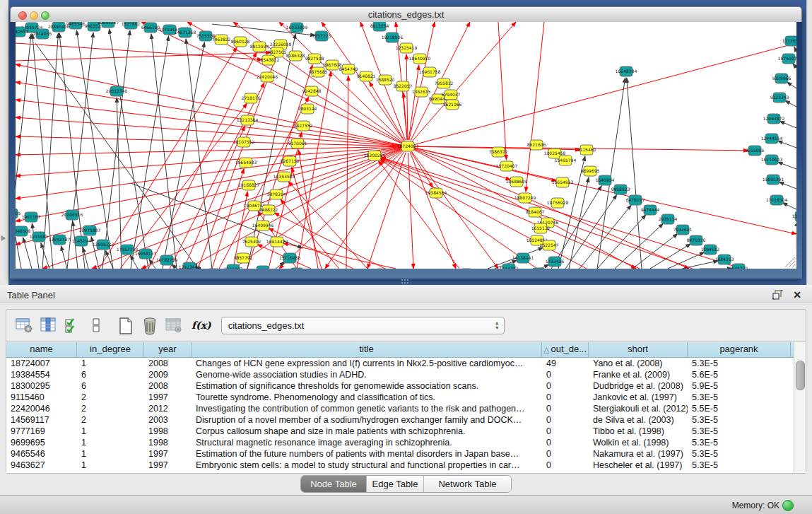 The height and width of the screenshot is (514, 812). Describe the element at coordinates (755, 151) in the screenshot. I see `graph-node: 8215955` at that location.